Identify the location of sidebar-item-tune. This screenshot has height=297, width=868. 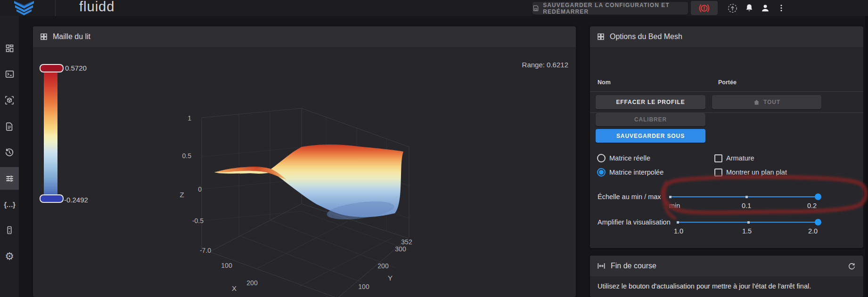
(9, 178).